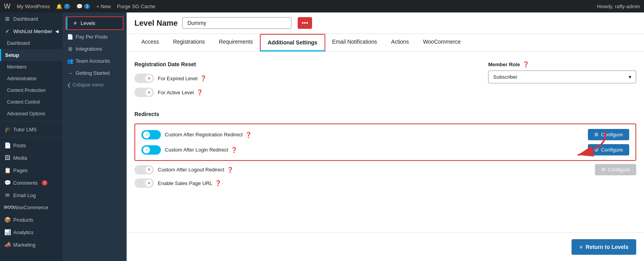 The height and width of the screenshot is (261, 644). What do you see at coordinates (562, 77) in the screenshot?
I see `member-role-select: Subscriber Editor Author Contributor` at bounding box center [562, 77].